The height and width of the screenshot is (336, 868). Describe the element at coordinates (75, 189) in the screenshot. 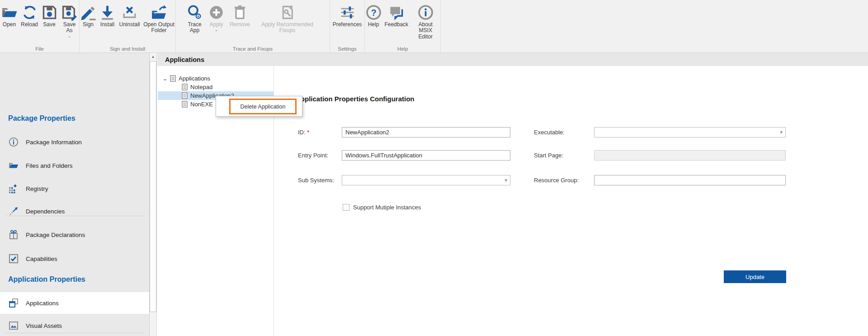

I see `sidebar-item-registry: Registry` at that location.